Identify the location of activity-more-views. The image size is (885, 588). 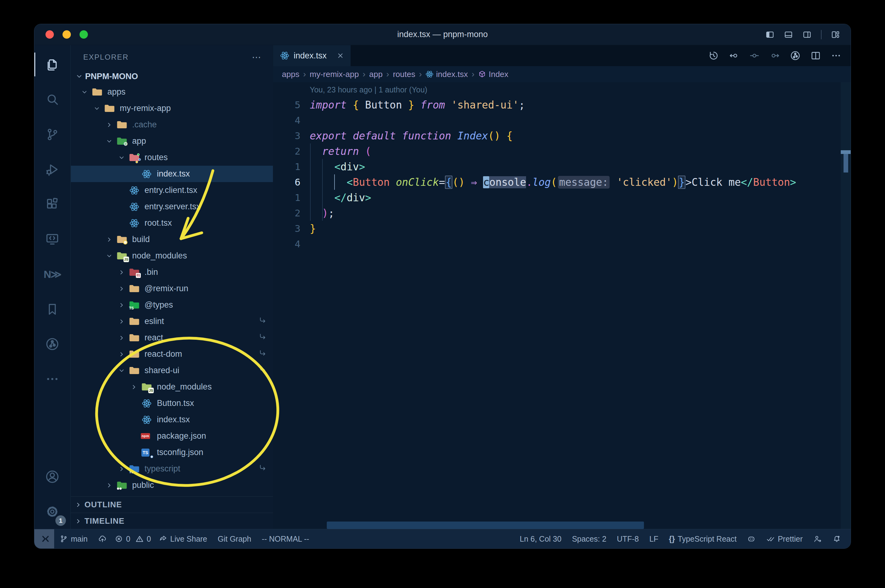
(53, 379).